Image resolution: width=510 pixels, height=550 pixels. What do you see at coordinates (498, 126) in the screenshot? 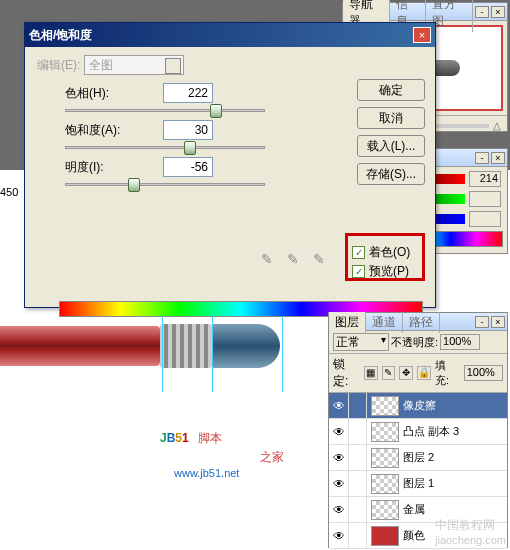
I see `zoom-in-icon: △` at bounding box center [498, 126].